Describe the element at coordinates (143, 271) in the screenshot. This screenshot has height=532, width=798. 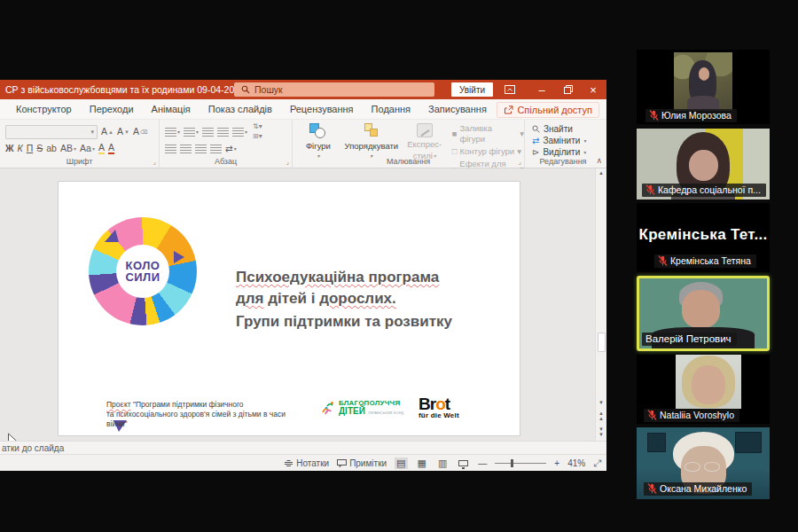
I see `kolo-syly-logo: КОЛО СИЛИ` at that location.